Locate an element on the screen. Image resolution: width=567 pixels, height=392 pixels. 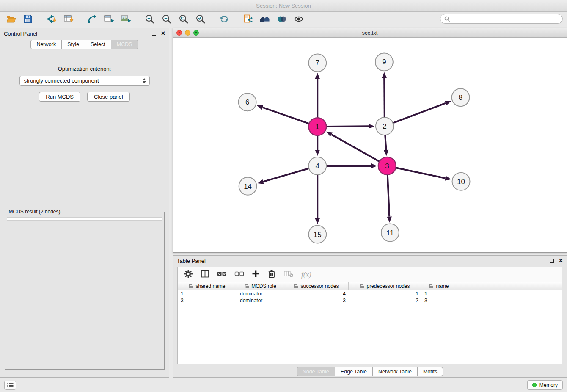
close-table-panel-icon: × is located at coordinates (561, 261).